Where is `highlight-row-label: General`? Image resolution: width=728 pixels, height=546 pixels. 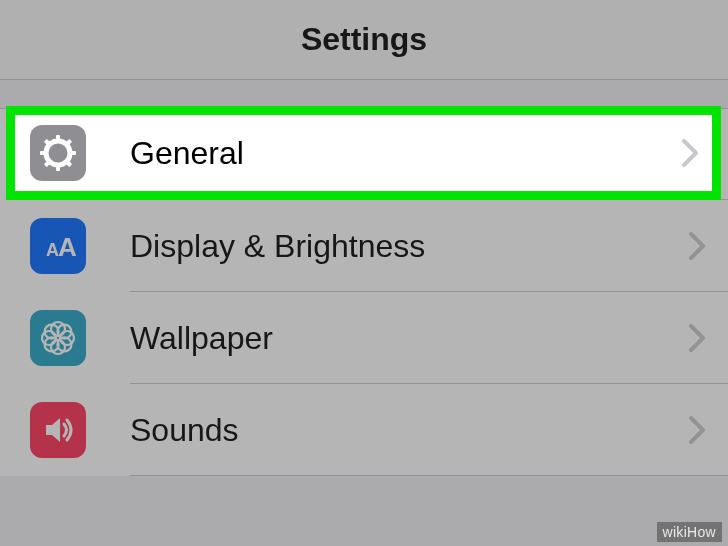 highlight-row-label: General is located at coordinates (406, 154).